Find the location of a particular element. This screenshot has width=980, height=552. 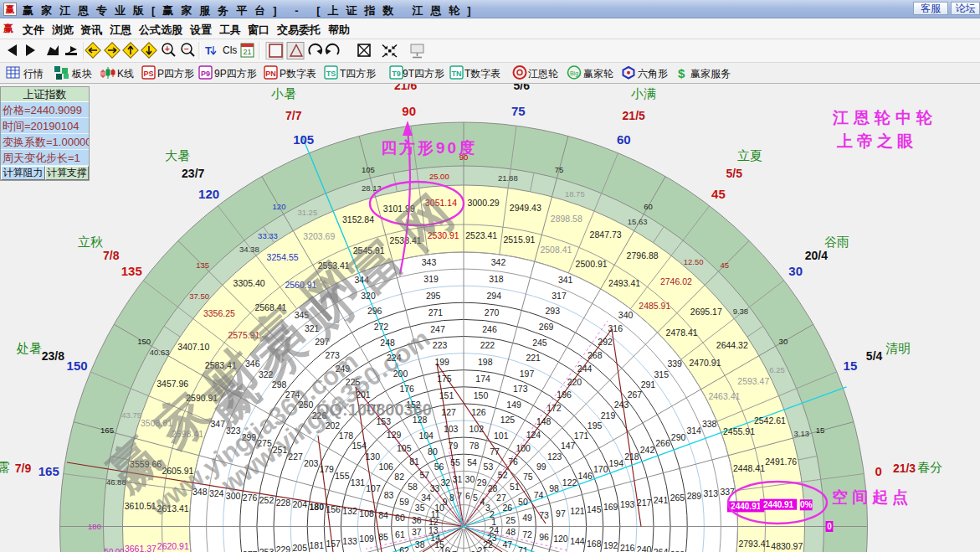

svg-text: 270 is located at coordinates (492, 312).